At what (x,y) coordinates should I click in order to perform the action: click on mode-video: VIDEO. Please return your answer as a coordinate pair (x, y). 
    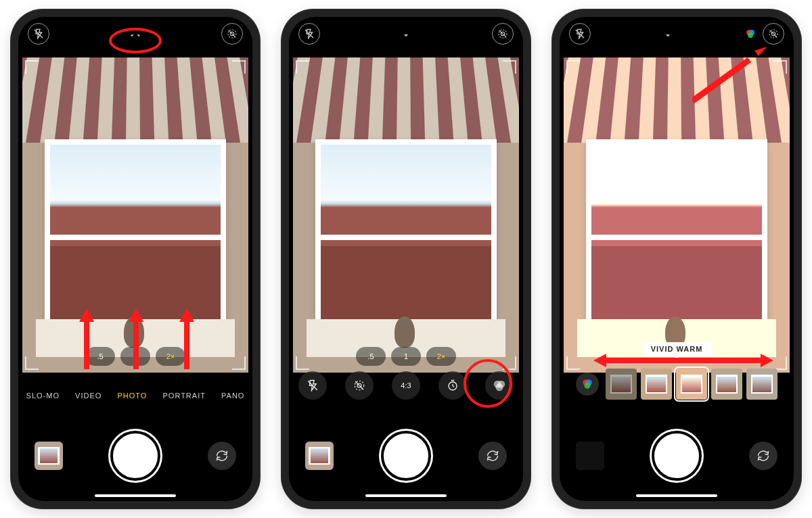
    Looking at the image, I should click on (88, 396).